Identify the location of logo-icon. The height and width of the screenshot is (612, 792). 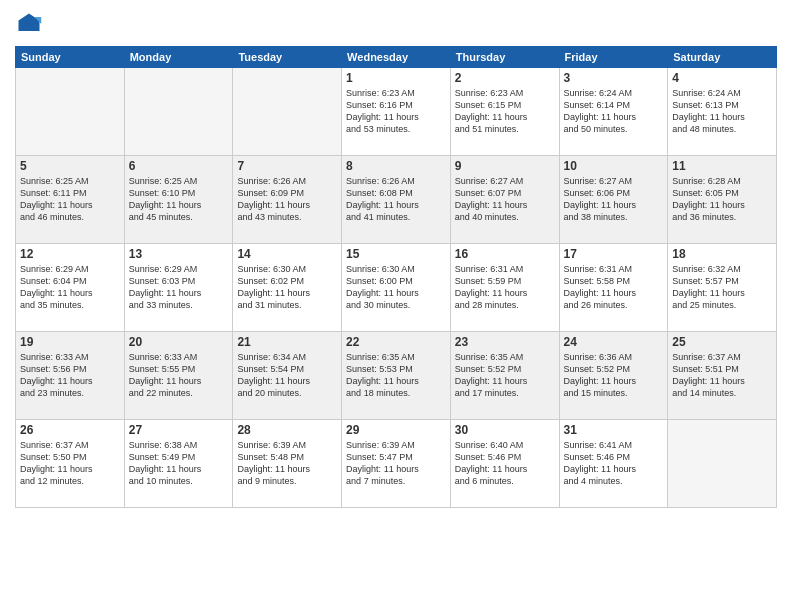
(29, 24).